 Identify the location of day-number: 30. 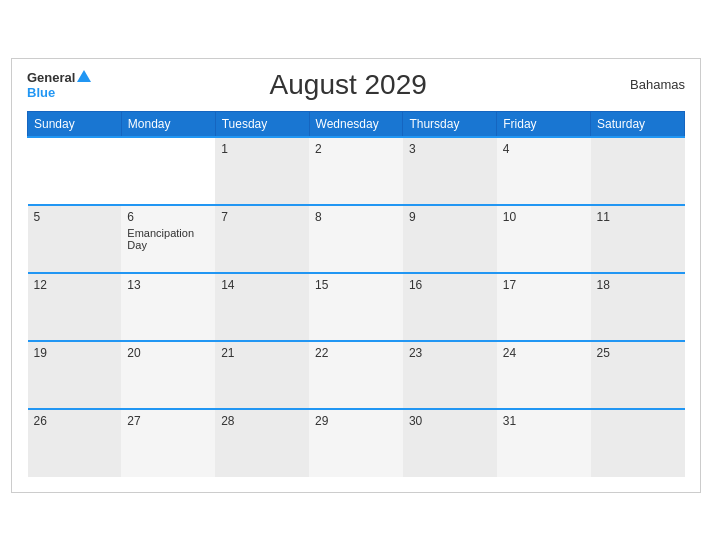
(450, 421).